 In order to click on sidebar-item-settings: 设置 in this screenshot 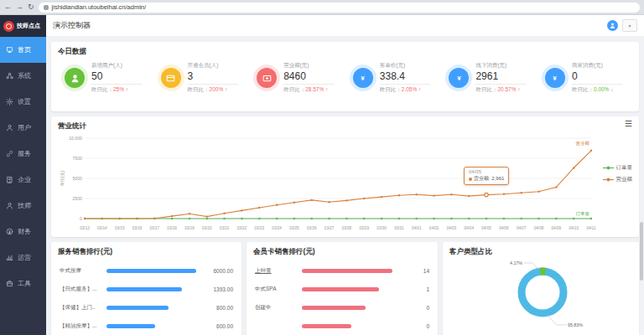, I will do `click(23, 102)`.